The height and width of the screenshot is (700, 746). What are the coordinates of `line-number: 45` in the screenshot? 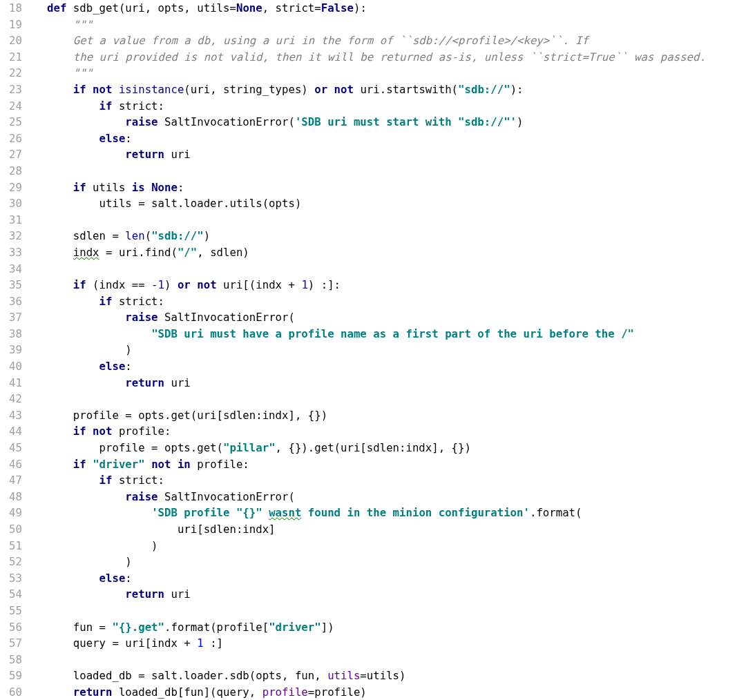 It's located at (15, 448).